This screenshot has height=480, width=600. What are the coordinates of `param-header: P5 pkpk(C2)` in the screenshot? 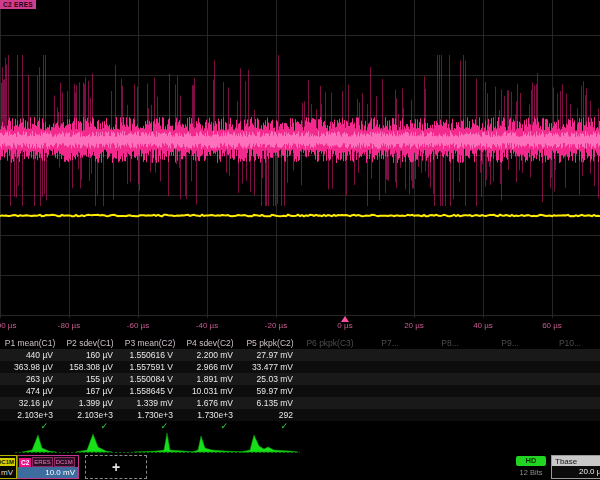 It's located at (270, 343).